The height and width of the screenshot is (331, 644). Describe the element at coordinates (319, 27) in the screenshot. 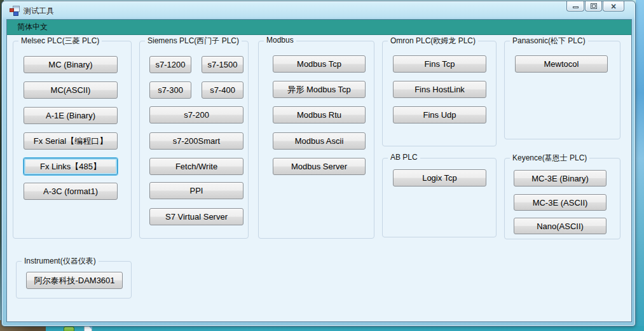

I see `menubar: 简体中文` at that location.